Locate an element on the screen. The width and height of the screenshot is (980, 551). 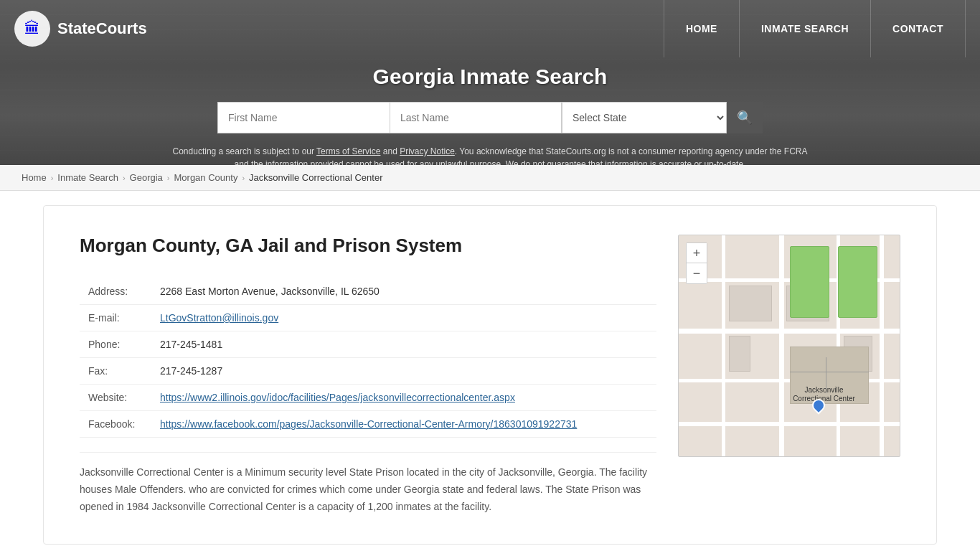
map-zoom-controls: + − is located at coordinates (697, 263).